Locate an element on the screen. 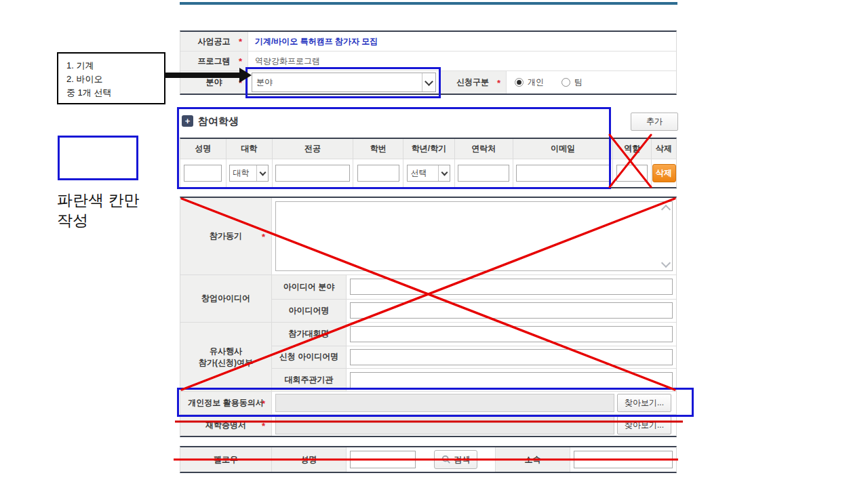  privacy-file-field is located at coordinates (445, 403).